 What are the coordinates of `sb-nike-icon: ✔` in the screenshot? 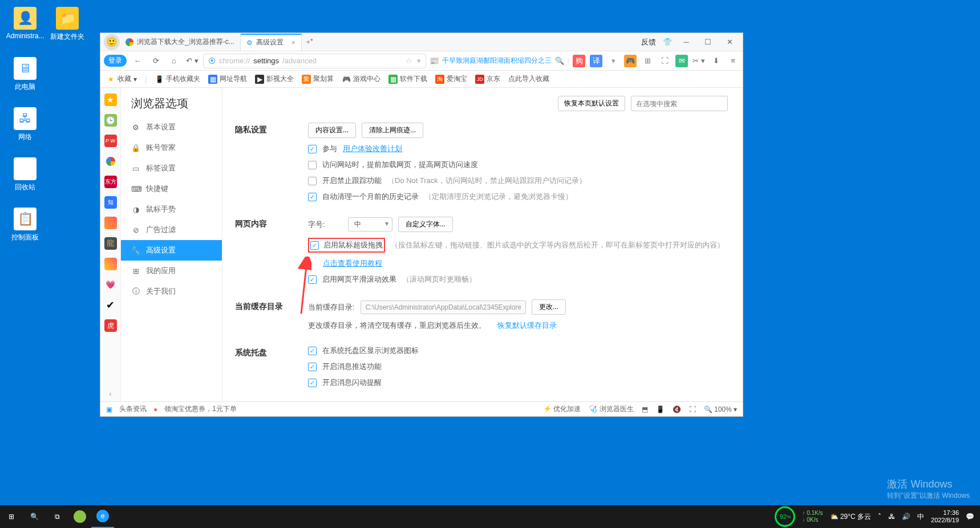 It's located at (111, 305).